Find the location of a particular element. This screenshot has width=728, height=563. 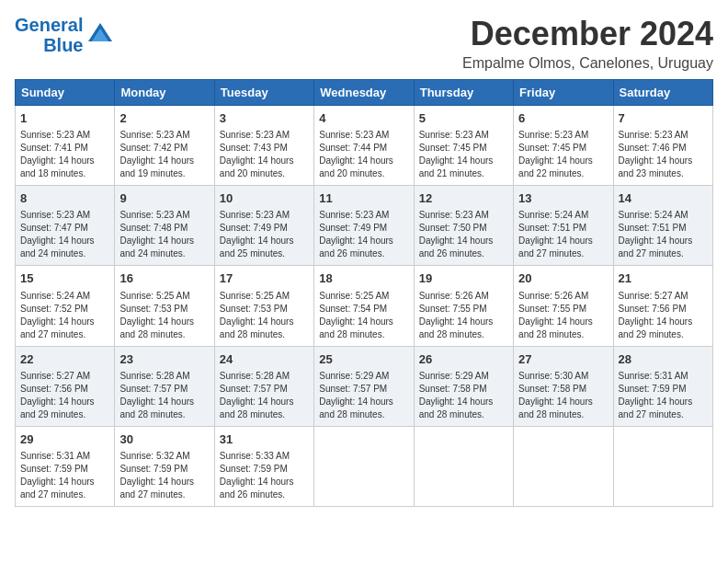

col-monday: Monday is located at coordinates (165, 93).